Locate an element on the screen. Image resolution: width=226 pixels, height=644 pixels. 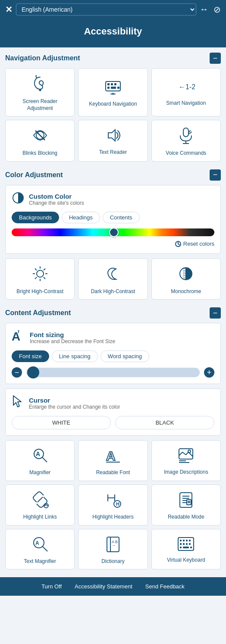
monochrome-card: Monochrome is located at coordinates (186, 279).